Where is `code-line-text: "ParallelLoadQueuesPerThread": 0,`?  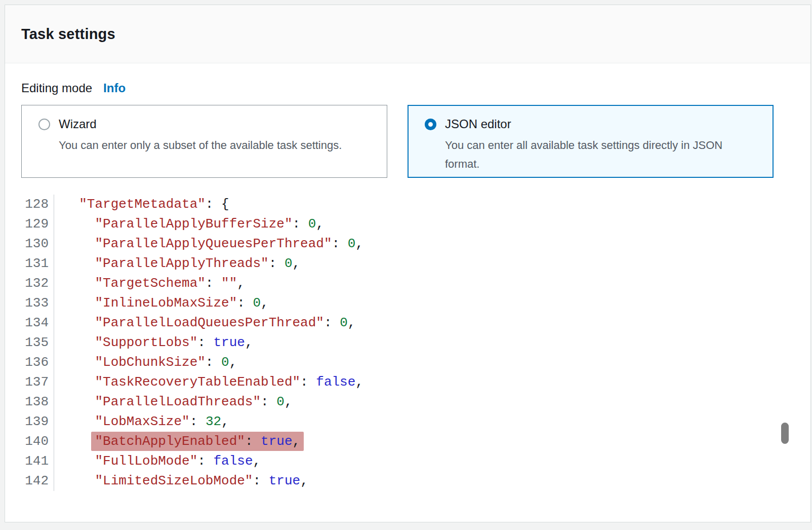
code-line-text: "ParallelLoadQueuesPerThread": 0, is located at coordinates (205, 323).